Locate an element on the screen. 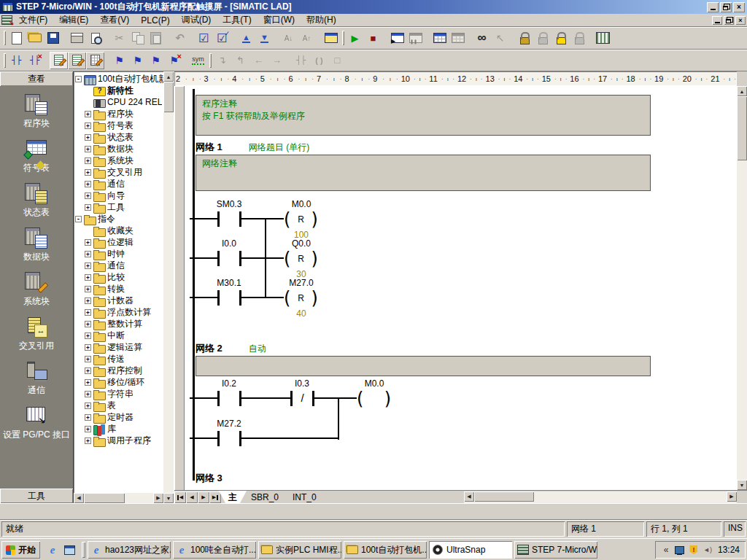  toggle-pou-comments-icon is located at coordinates (58, 61).